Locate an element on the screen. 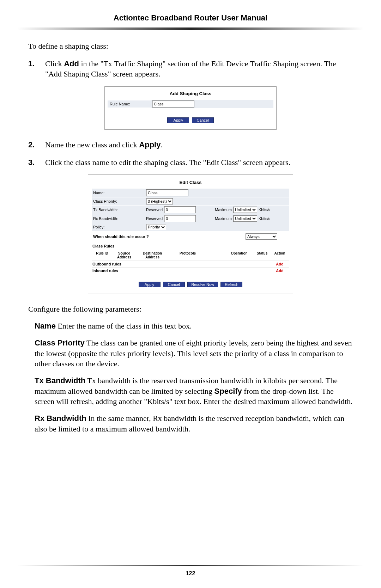  param-priority-label: Class Priority is located at coordinates (60, 343).